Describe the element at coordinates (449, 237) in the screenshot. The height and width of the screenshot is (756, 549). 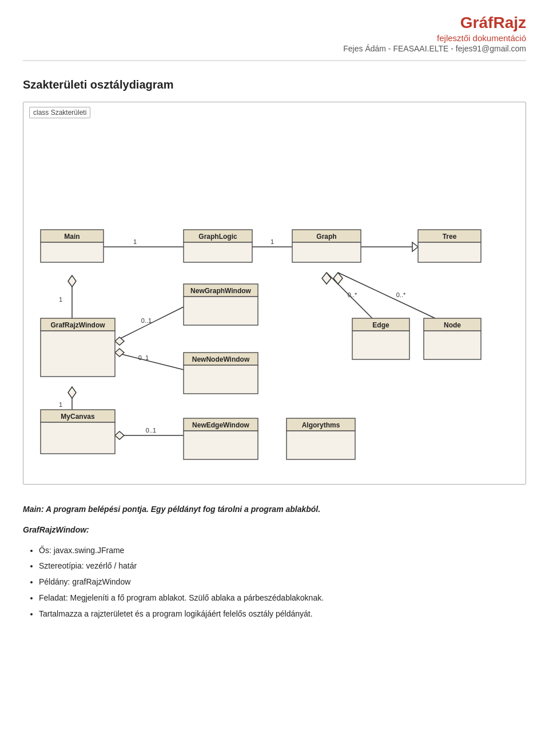
I see `class-tree-label: Tree` at that location.